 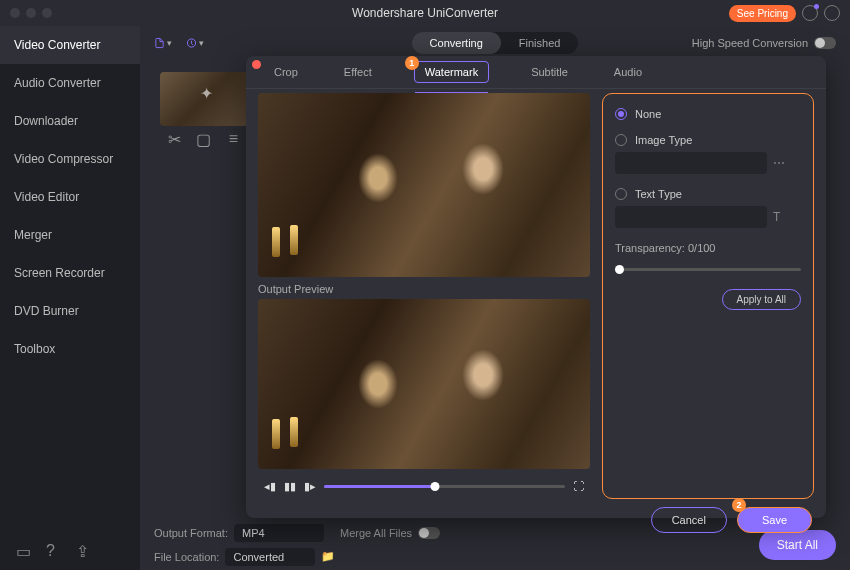 I want to click on open-folder-icon: 📁, so click(x=328, y=557).